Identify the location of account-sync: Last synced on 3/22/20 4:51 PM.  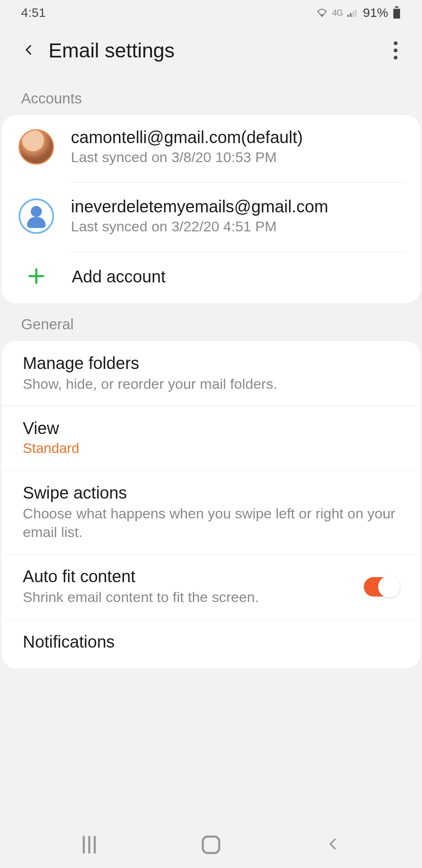
(237, 226).